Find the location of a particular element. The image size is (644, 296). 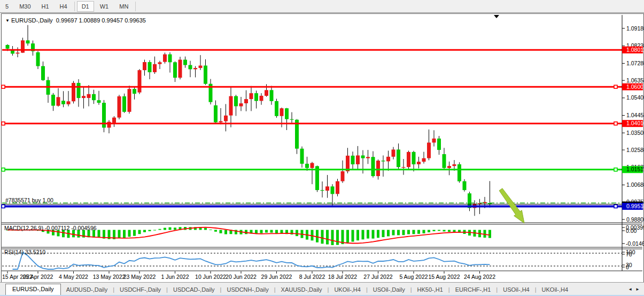

date-tick-label: 10 Jun 2022 is located at coordinates (211, 277).